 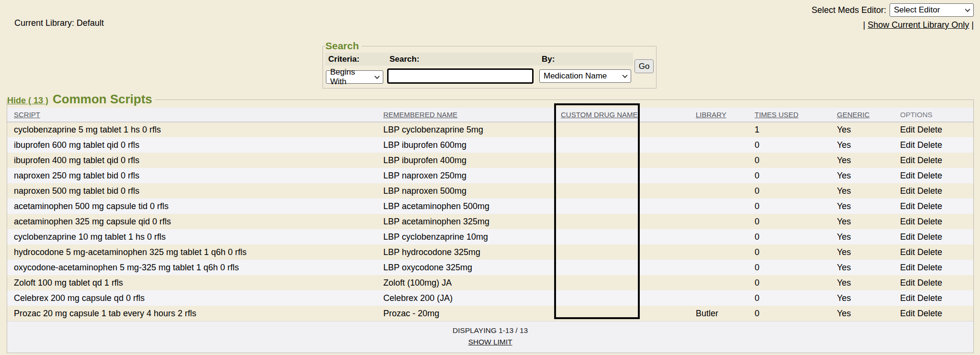 What do you see at coordinates (420, 115) in the screenshot?
I see `column-header-remembered-name: REMEMBERED NAME` at bounding box center [420, 115].